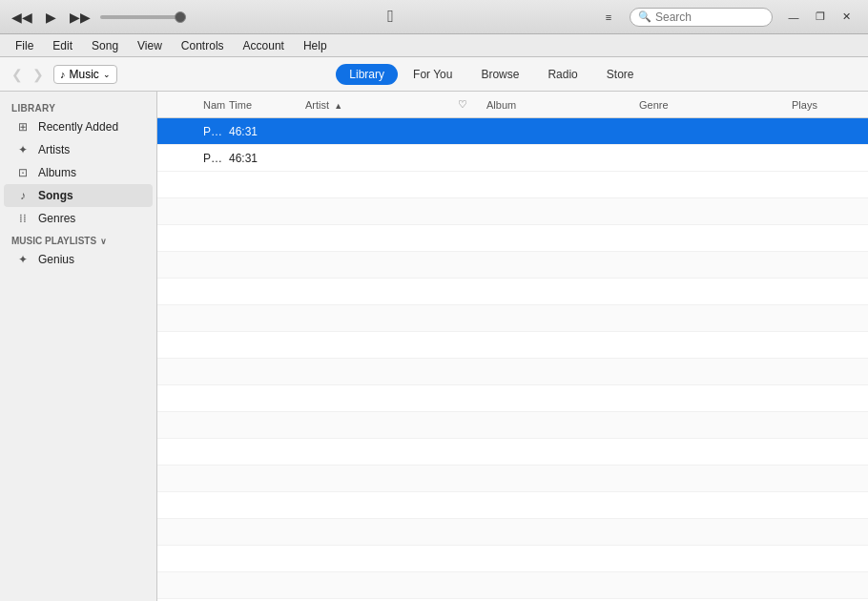 Image resolution: width=868 pixels, height=601 pixels. Describe the element at coordinates (794, 17) in the screenshot. I see `minimize-button: —` at that location.